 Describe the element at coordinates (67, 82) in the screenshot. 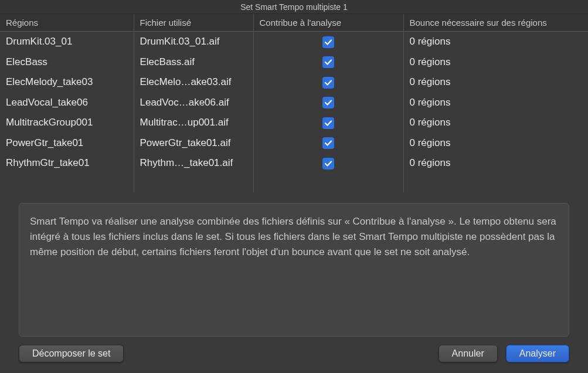

I see `cell-region: ElecMelody_take03` at that location.